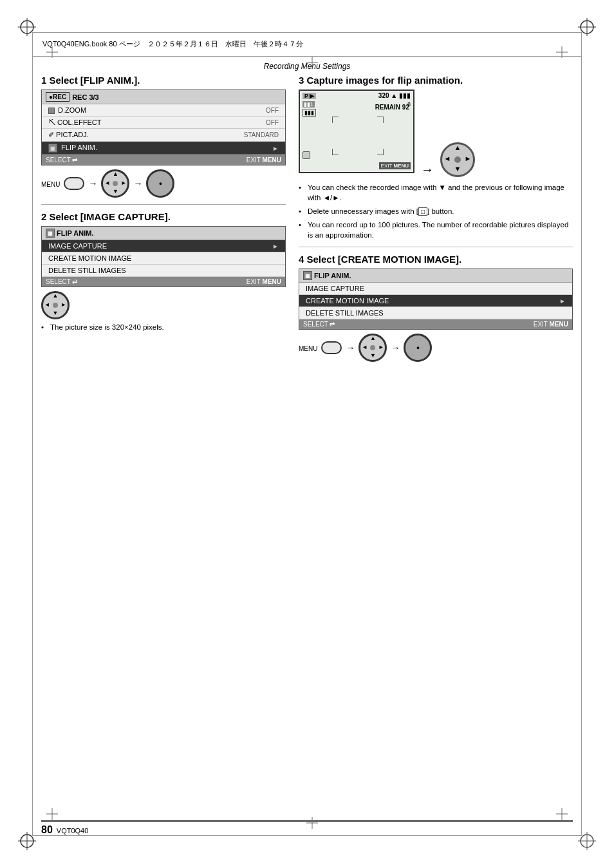  I want to click on flipanim-icon: ▦, so click(53, 148).